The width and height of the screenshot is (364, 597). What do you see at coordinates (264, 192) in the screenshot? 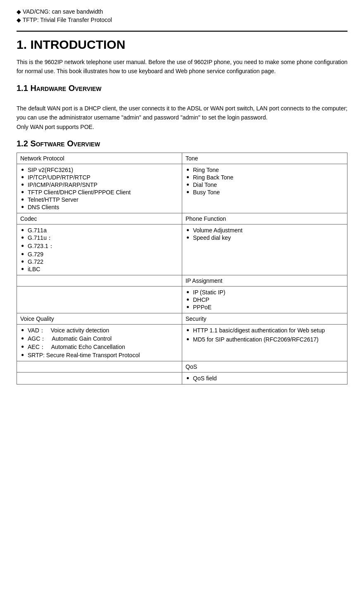
I see `list-item: Busy Tone` at bounding box center [264, 192].